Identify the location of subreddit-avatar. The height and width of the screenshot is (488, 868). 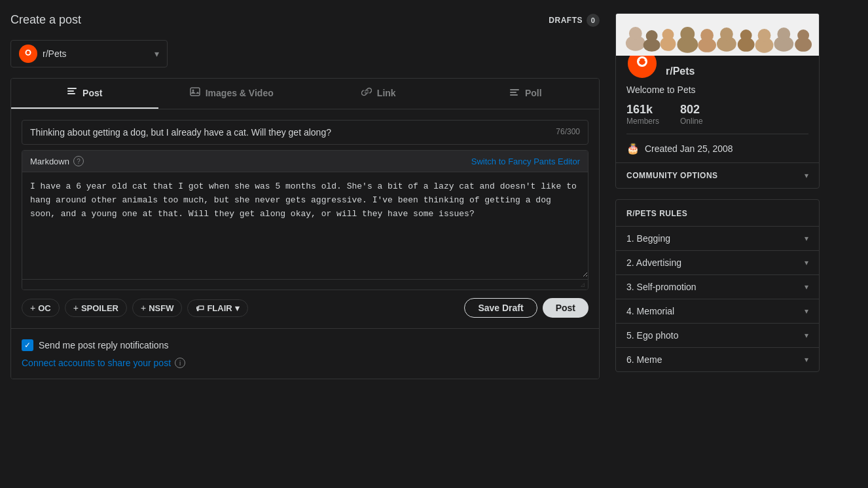
(28, 54).